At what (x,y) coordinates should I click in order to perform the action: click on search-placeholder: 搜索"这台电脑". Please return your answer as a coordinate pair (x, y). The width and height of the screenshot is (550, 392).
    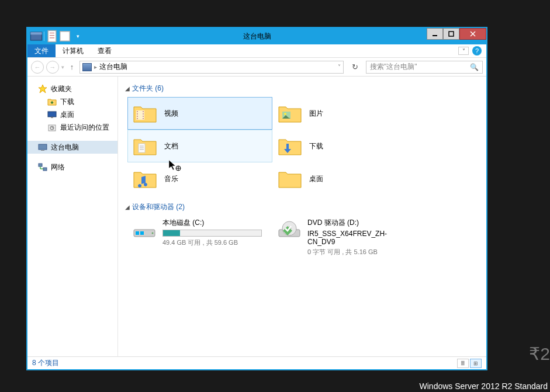
    Looking at the image, I should click on (394, 67).